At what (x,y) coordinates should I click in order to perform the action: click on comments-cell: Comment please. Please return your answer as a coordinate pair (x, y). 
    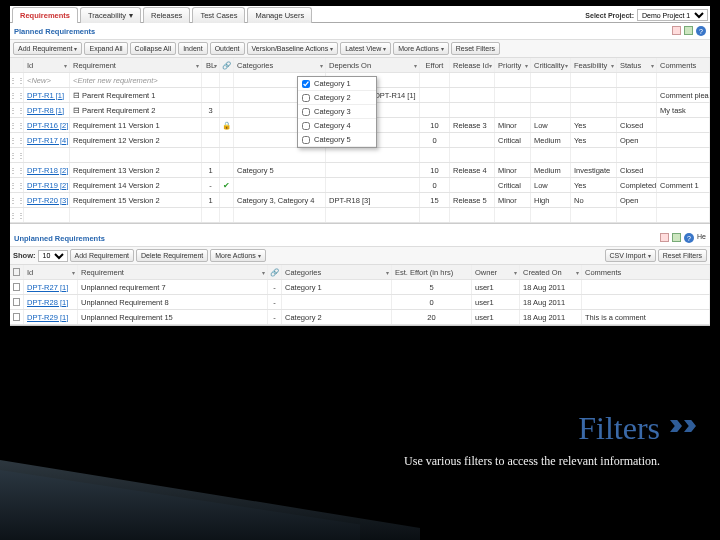
    Looking at the image, I should click on (684, 95).